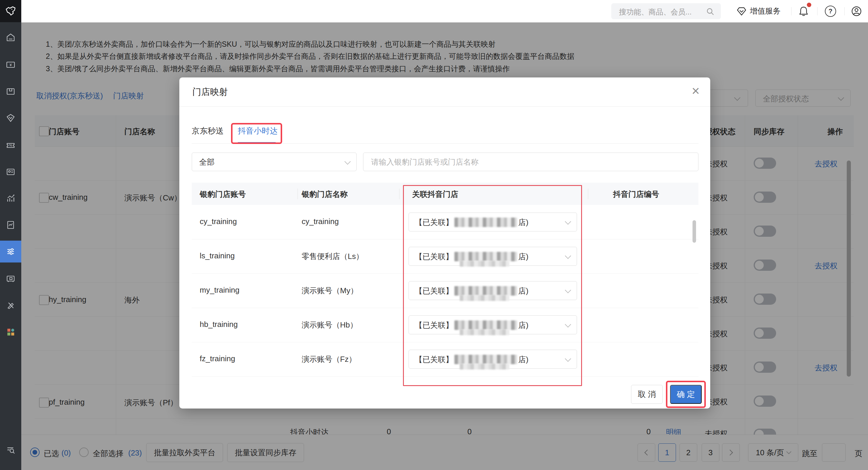 The image size is (868, 470). I want to click on sidebar-item-coupon: %, so click(11, 145).